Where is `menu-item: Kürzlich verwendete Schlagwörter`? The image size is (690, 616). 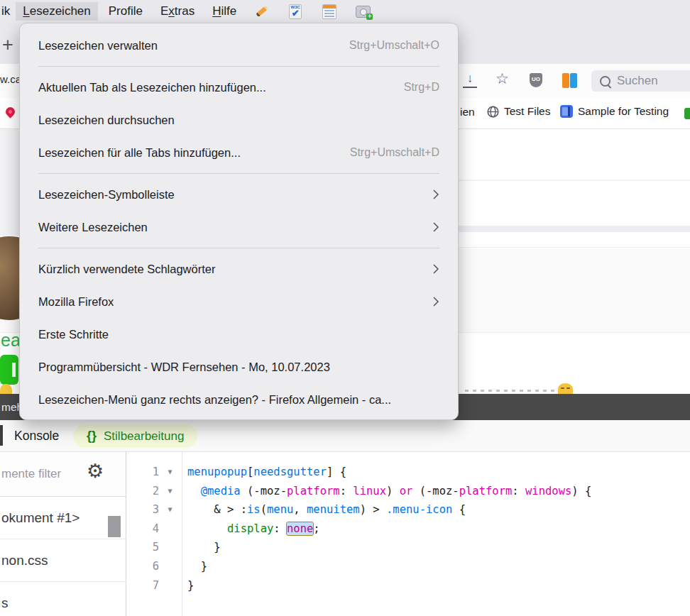 menu-item: Kürzlich verwendete Schlagwörter is located at coordinates (239, 269).